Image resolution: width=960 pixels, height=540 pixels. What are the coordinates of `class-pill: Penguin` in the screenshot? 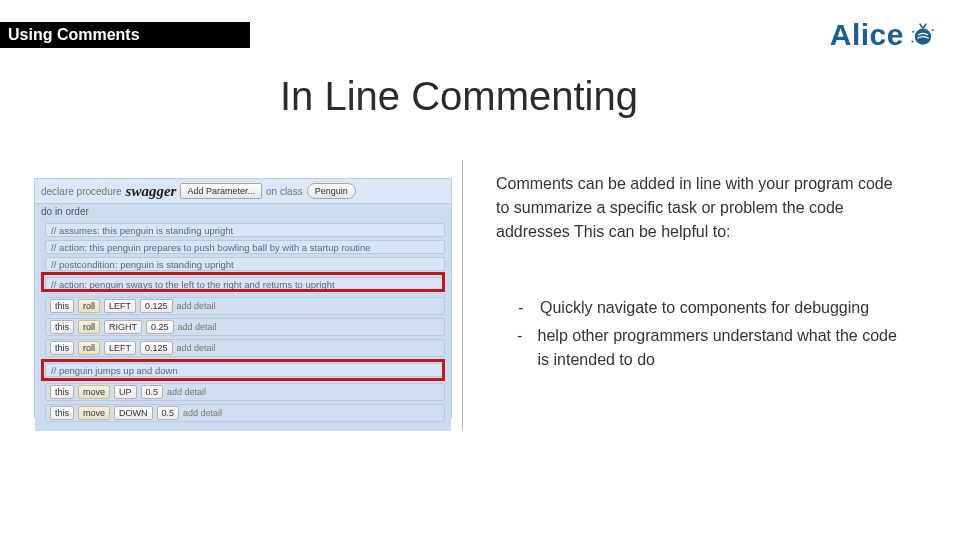 It's located at (332, 191).